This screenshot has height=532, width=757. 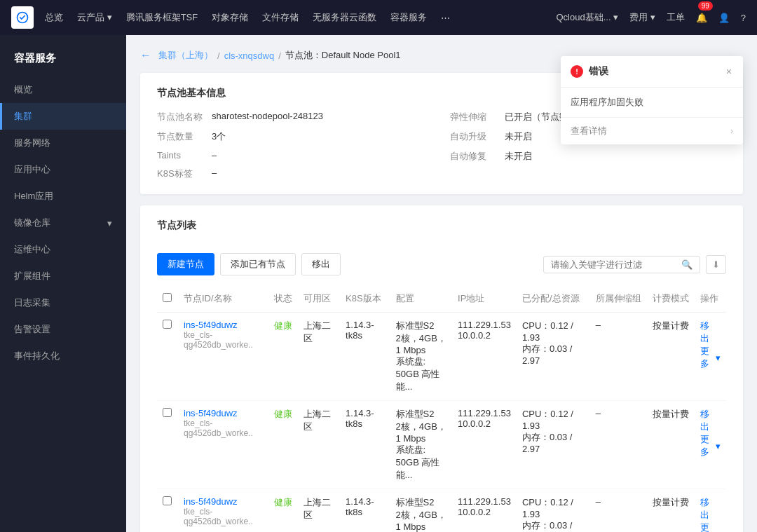 I want to click on info-value-taints: –, so click(x=214, y=156).